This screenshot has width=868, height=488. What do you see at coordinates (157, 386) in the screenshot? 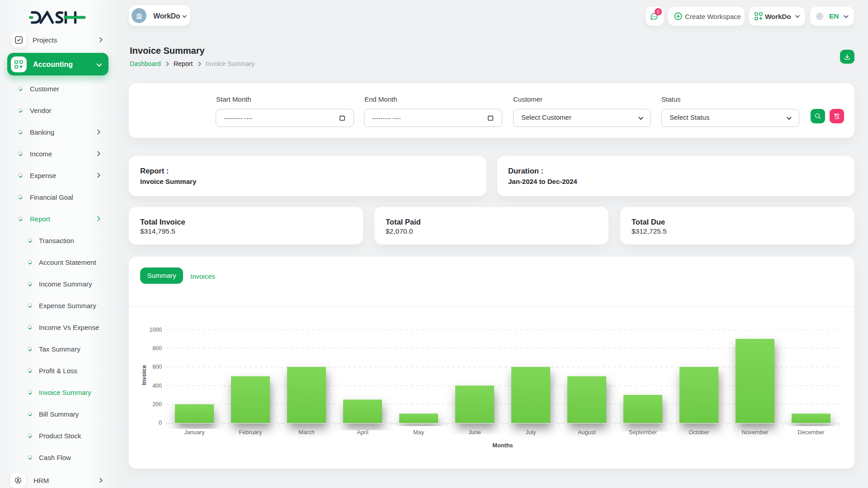
I see `svg-text: 400` at bounding box center [157, 386].